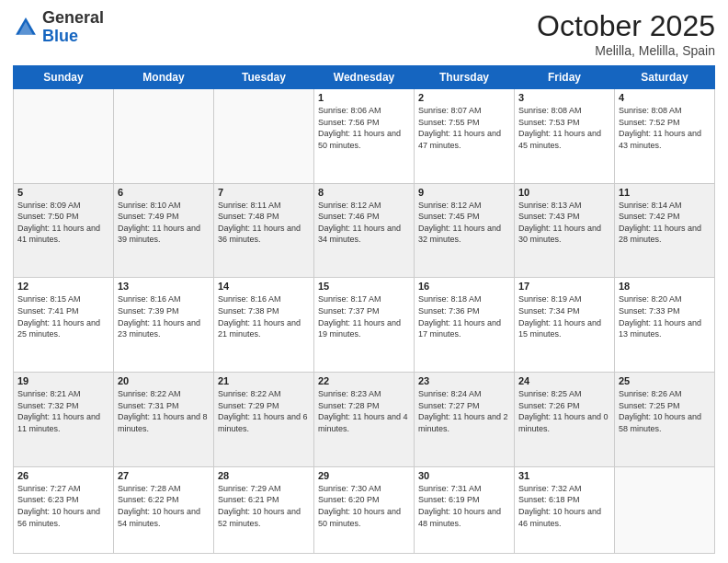  I want to click on cell-info: Sunrise: 8:19 AM Sunset: 7:34 PM Dayligh…, so click(564, 316).